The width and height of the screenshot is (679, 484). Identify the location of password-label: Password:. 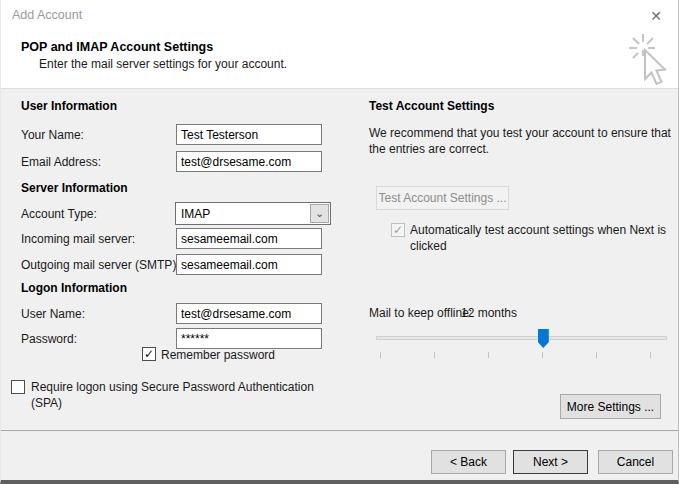
(49, 339).